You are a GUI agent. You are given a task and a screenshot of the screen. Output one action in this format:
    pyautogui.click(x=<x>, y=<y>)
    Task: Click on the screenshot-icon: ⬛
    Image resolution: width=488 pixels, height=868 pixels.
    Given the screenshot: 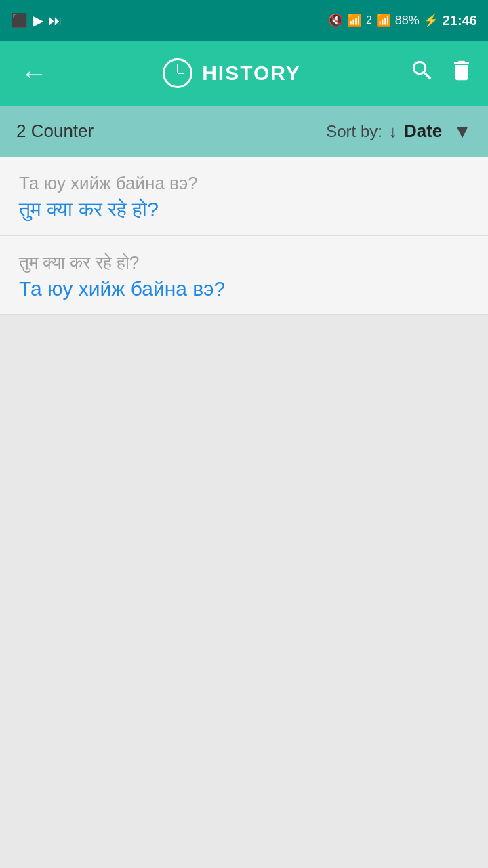 What is the action you would take?
    pyautogui.click(x=19, y=20)
    